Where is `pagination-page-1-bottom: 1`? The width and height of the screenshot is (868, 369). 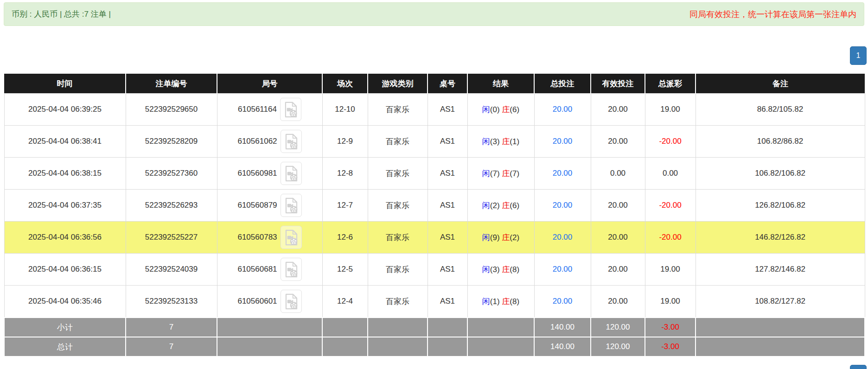 pagination-page-1-bottom: 1 is located at coordinates (858, 367).